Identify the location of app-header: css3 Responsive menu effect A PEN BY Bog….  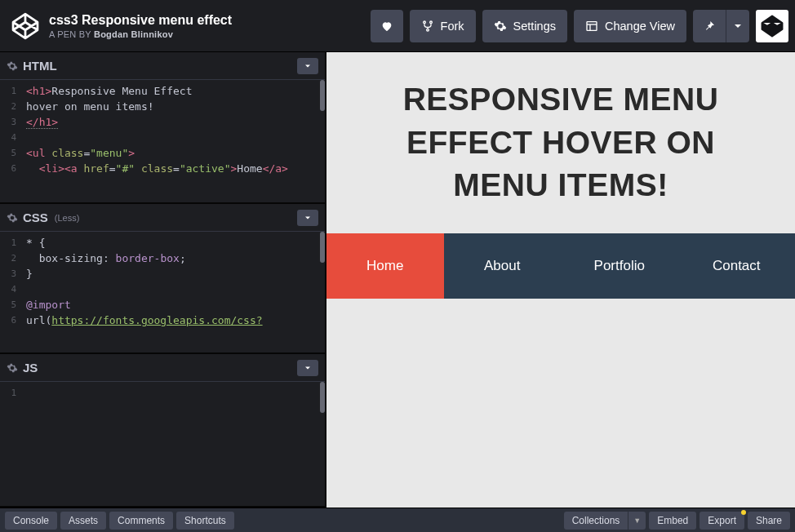
(398, 26).